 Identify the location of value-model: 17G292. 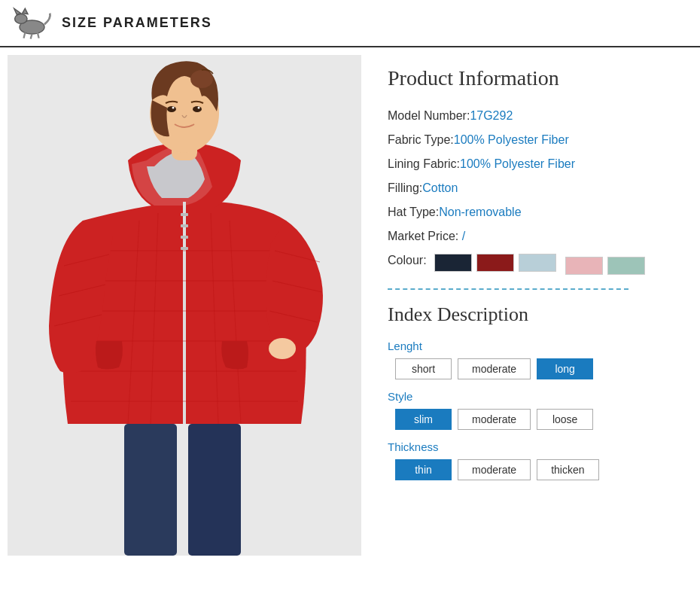
(491, 116).